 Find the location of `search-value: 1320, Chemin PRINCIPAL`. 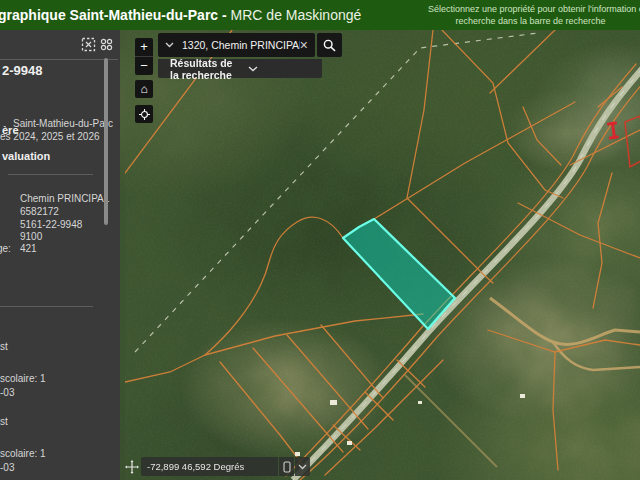

search-value: 1320, Chemin PRINCIPAL is located at coordinates (241, 45).